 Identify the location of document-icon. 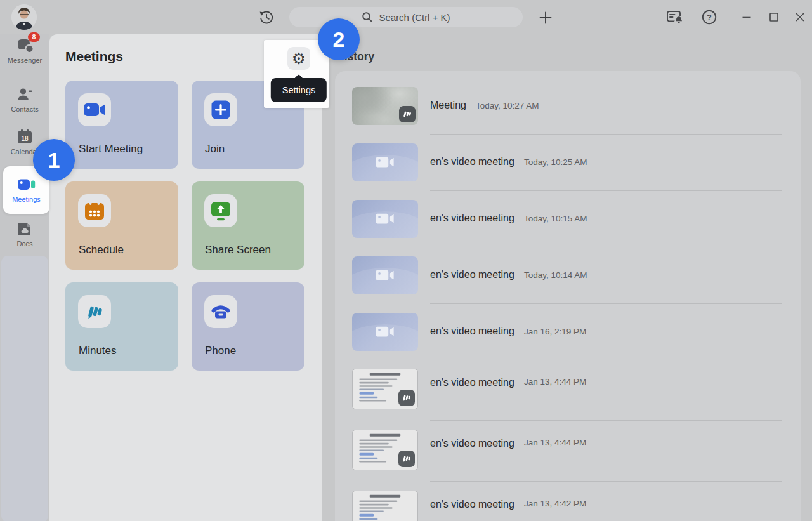
(25, 228).